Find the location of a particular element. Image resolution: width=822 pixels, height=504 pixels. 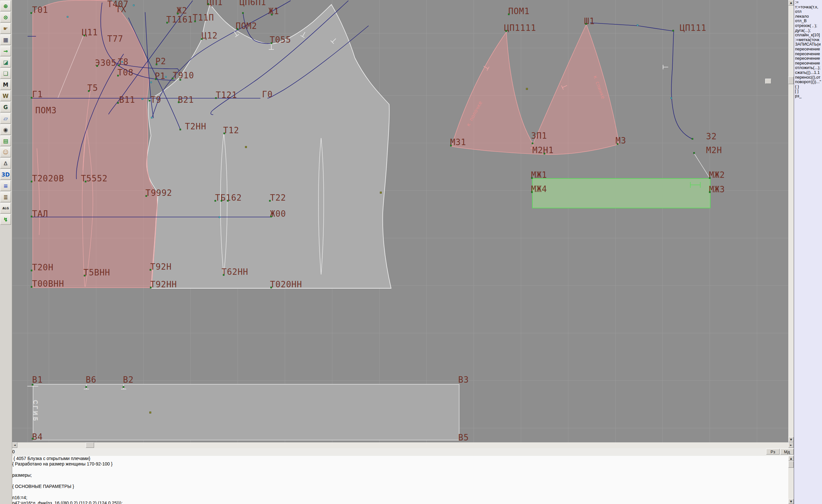

code-line: п47:=п16*л фнк(рз 16,((80,0.2),(112,0.2)… is located at coordinates (394, 502).